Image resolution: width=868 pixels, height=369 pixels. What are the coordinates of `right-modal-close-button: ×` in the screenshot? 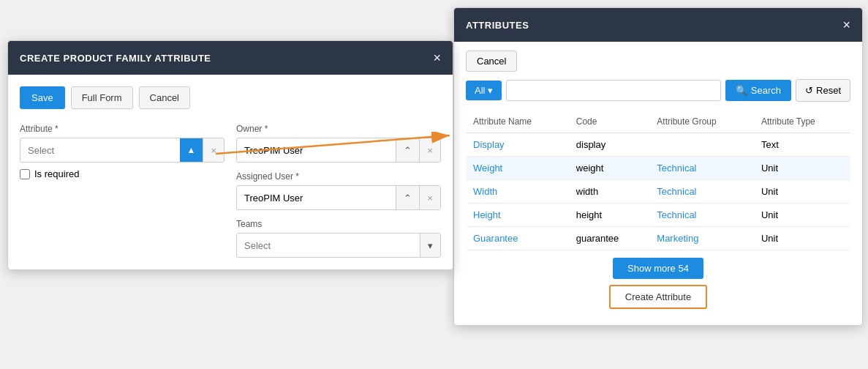 It's located at (847, 25).